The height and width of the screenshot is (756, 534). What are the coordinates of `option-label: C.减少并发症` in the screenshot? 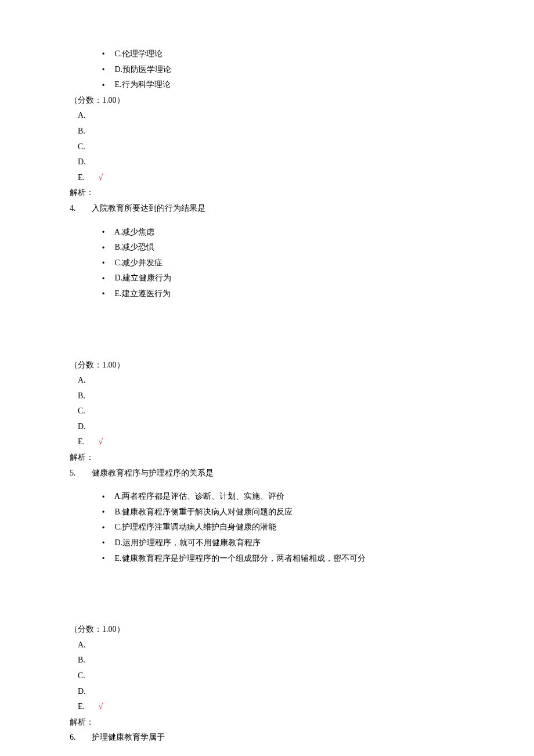 It's located at (139, 262).